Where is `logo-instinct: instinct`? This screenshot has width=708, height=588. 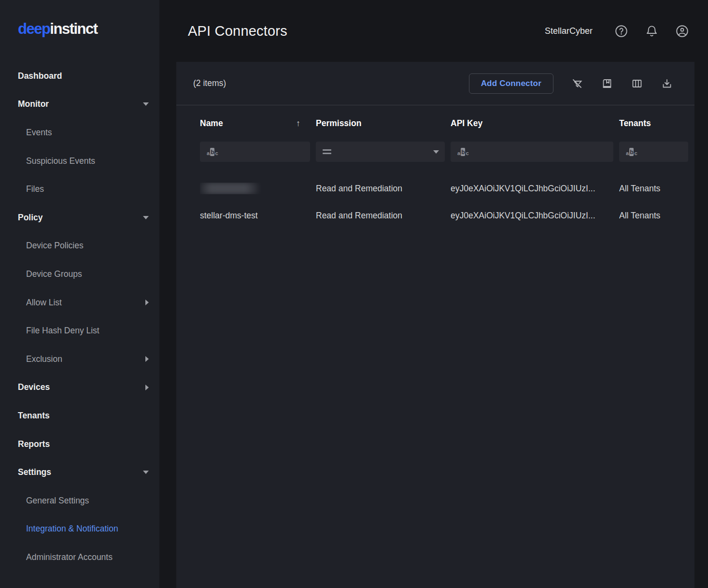 logo-instinct: instinct is located at coordinates (73, 29).